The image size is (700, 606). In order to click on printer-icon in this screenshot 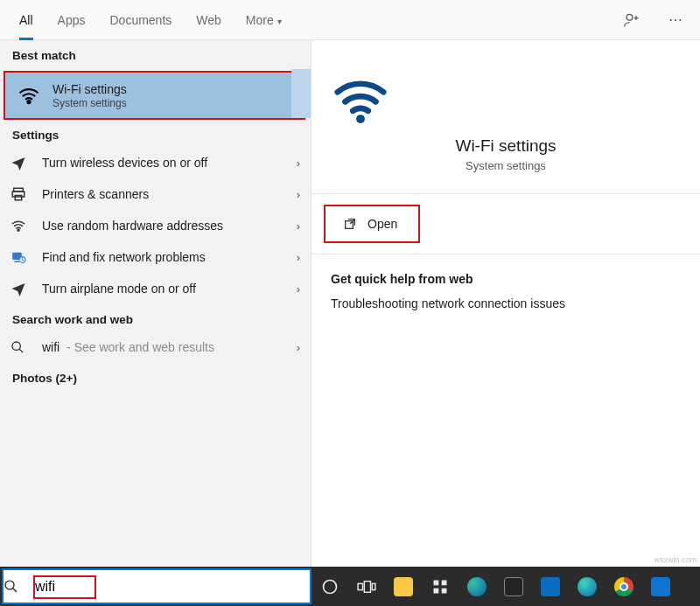, I will do `click(21, 194)`.